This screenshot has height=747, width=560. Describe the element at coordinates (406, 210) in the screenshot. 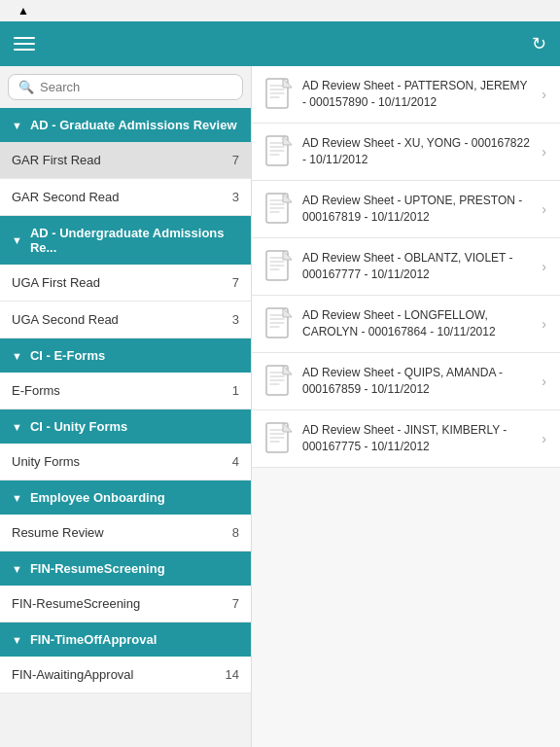

I see `list-item-item3: AD Review Sheet - UPTONE, PRESTON - 0001…` at that location.